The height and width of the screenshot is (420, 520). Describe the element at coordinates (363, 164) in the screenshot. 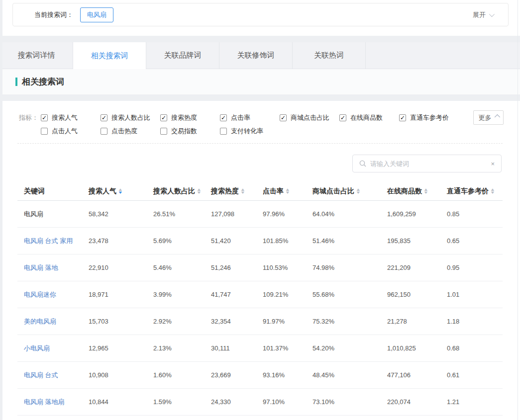

I see `search-icon` at that location.